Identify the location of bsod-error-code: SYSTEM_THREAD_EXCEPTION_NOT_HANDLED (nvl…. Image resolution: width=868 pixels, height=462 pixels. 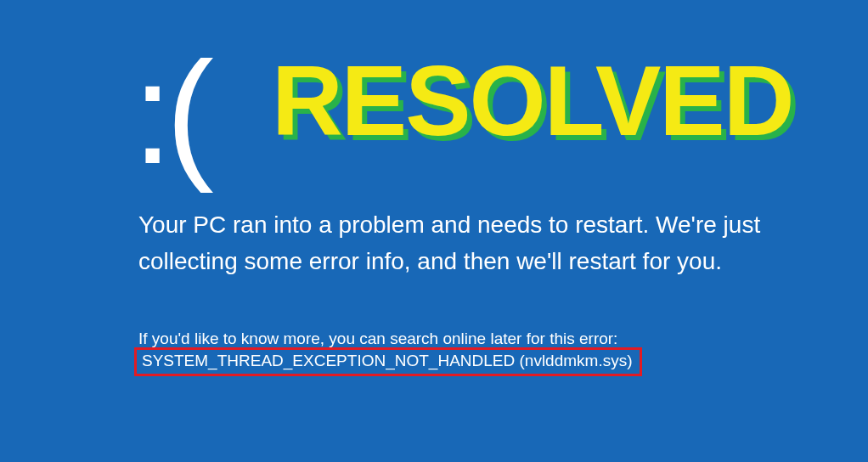
(387, 361).